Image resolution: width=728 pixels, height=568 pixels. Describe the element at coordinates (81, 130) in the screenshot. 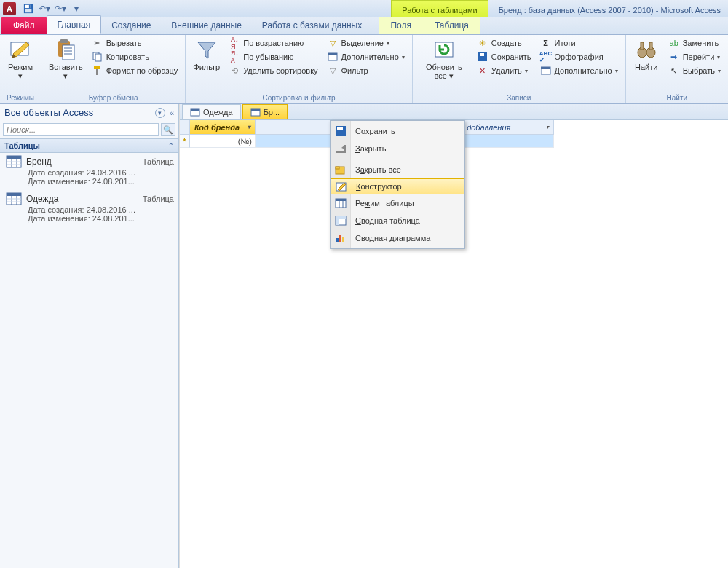

I see `search-input` at that location.